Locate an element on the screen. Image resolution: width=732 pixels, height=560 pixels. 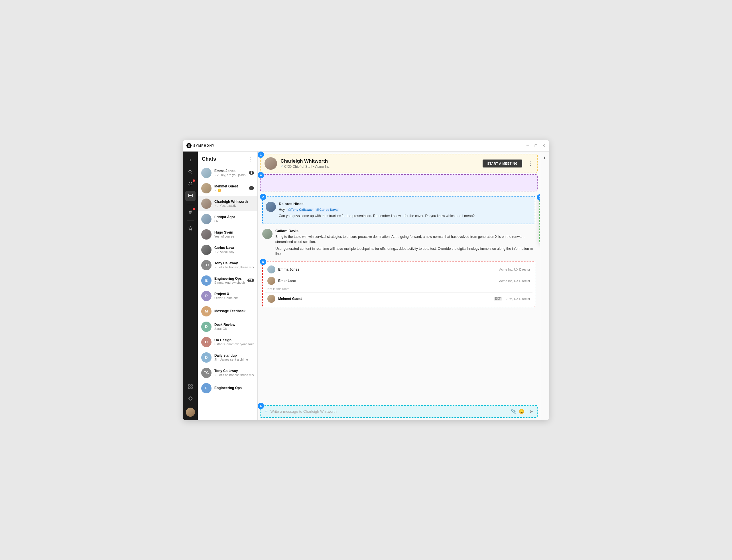
sidebar: + is located at coordinates (190, 286).